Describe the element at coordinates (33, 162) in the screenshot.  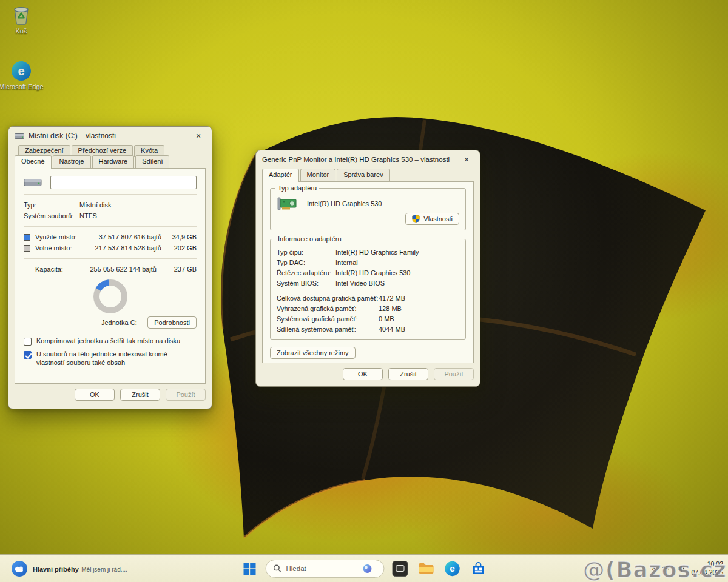
I see `tab-obecne: Obecné` at that location.